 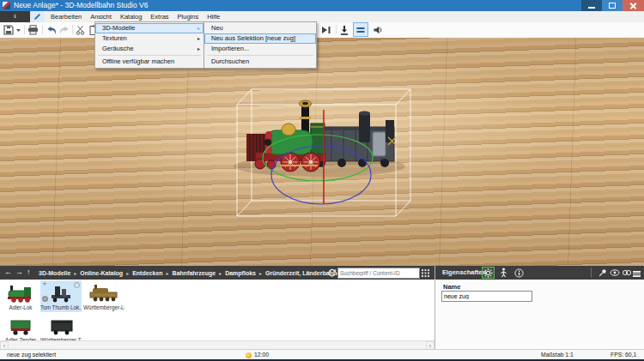 I want to click on breadcrumb-item: 3D-Modelle, so click(x=55, y=273).